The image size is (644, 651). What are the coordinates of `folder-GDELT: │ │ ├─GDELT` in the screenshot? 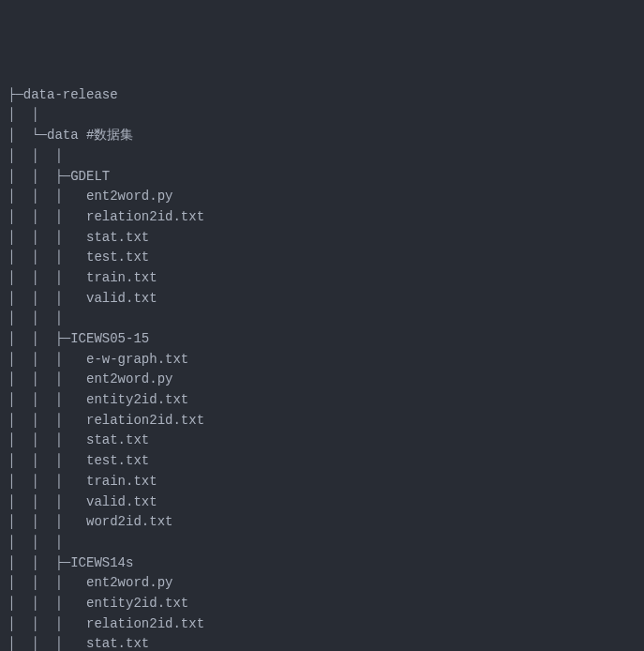 It's located at (322, 177).